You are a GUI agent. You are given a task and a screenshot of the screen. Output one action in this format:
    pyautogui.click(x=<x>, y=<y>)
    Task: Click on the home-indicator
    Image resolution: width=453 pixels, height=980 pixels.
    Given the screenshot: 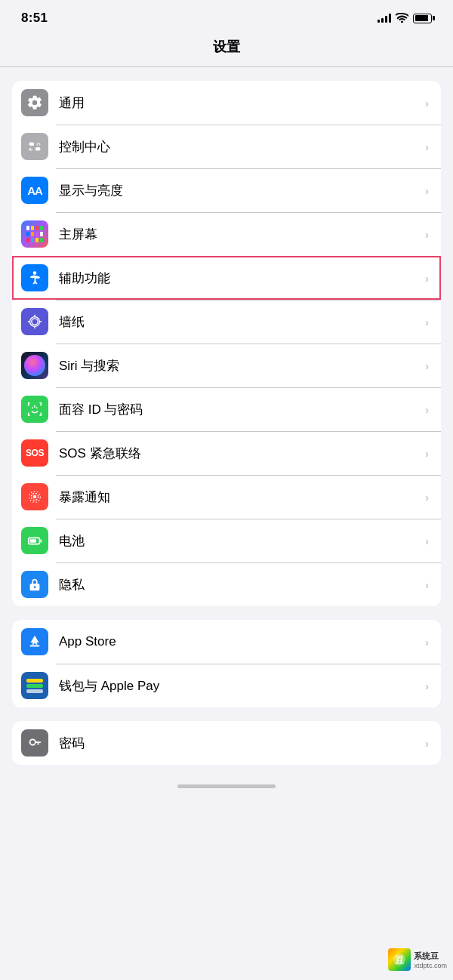 What is the action you would take?
    pyautogui.click(x=226, y=785)
    